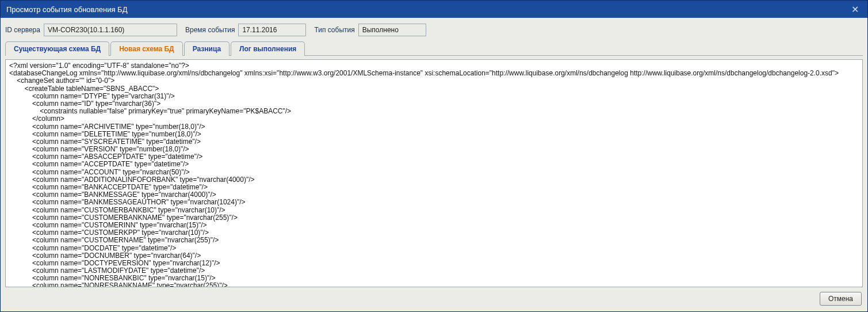 The height and width of the screenshot is (312, 868). I want to click on close-icon: ✕, so click(855, 9).